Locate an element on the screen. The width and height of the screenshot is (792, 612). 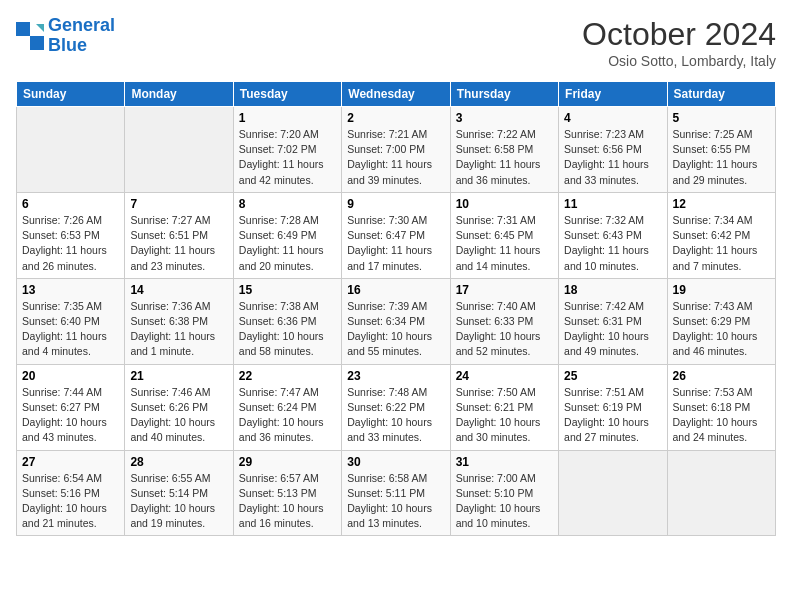
day-number: 1 is located at coordinates (288, 118).